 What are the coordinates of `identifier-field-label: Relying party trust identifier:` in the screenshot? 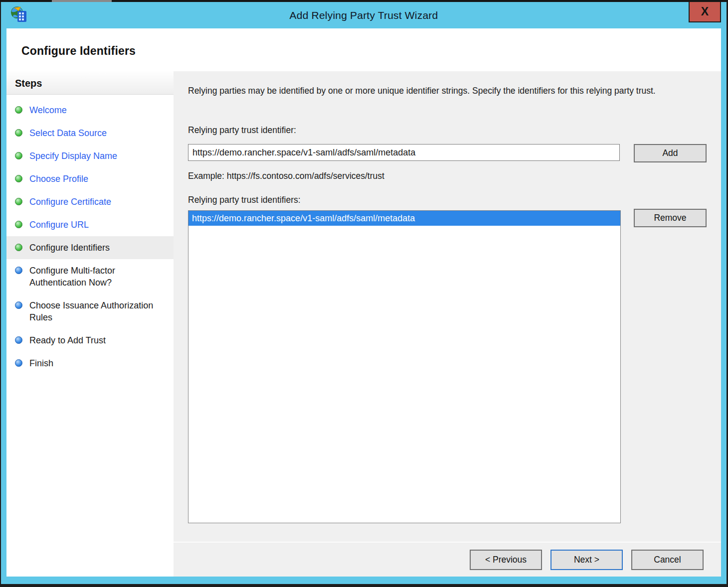 It's located at (242, 131).